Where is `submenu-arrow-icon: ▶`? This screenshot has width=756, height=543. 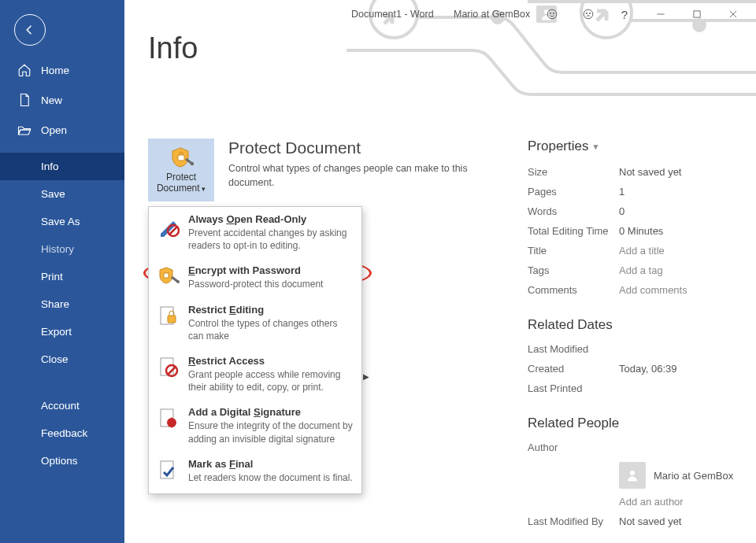
submenu-arrow-icon: ▶ is located at coordinates (366, 376).